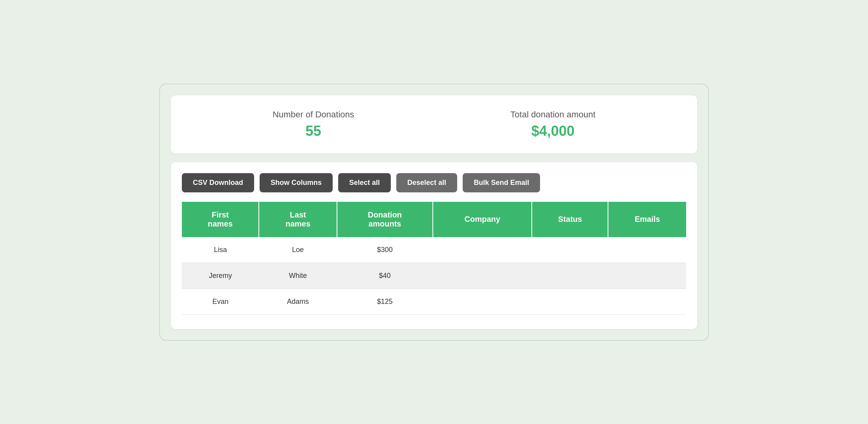 This screenshot has width=868, height=424. I want to click on table-cell-r1-c5, so click(647, 276).